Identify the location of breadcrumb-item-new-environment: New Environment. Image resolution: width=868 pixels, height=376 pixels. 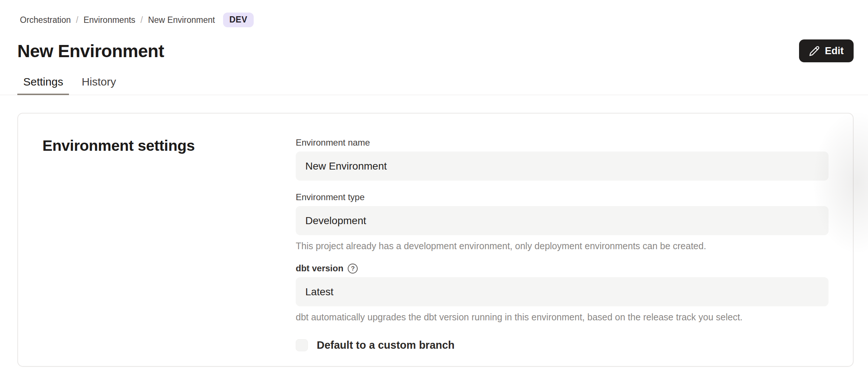
(181, 20).